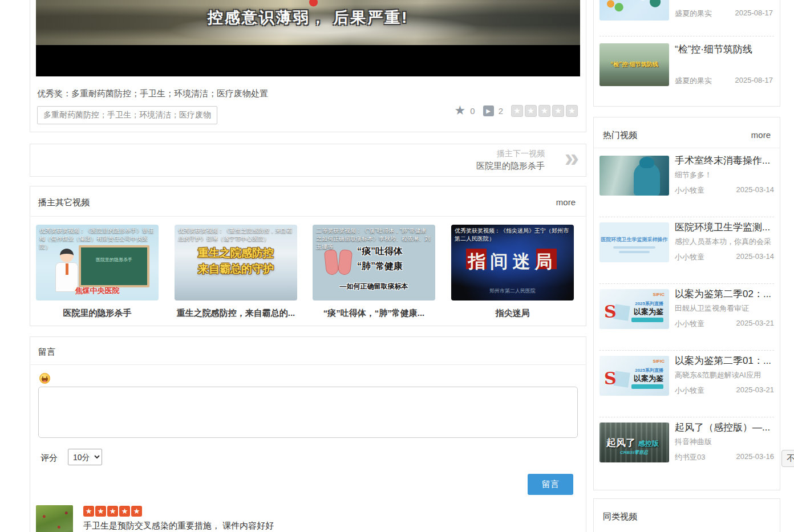  Describe the element at coordinates (236, 262) in the screenshot. I see `video-thumbnail: 优秀奖获奖视频：《重生之院感防控，来自霸总的守护》邵琳（遂宁市中心医院） 重生之…` at that location.